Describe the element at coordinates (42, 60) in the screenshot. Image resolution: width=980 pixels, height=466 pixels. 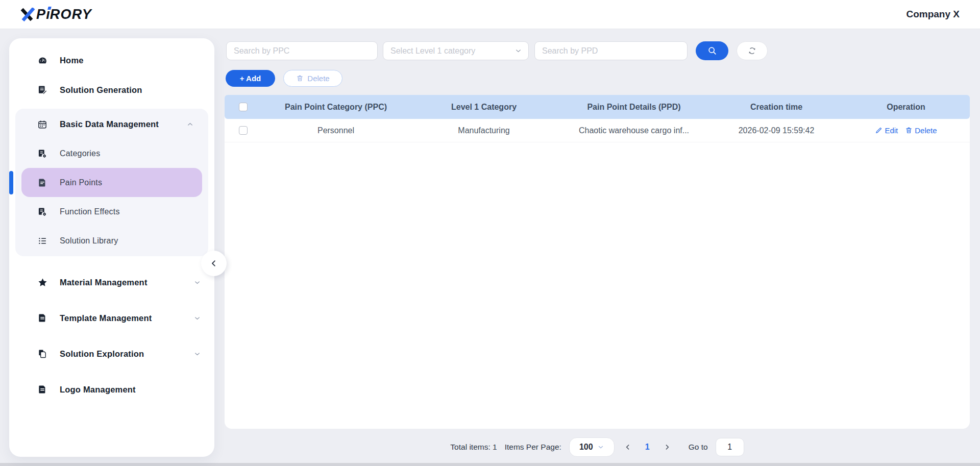
I see `dashboard-icon` at that location.